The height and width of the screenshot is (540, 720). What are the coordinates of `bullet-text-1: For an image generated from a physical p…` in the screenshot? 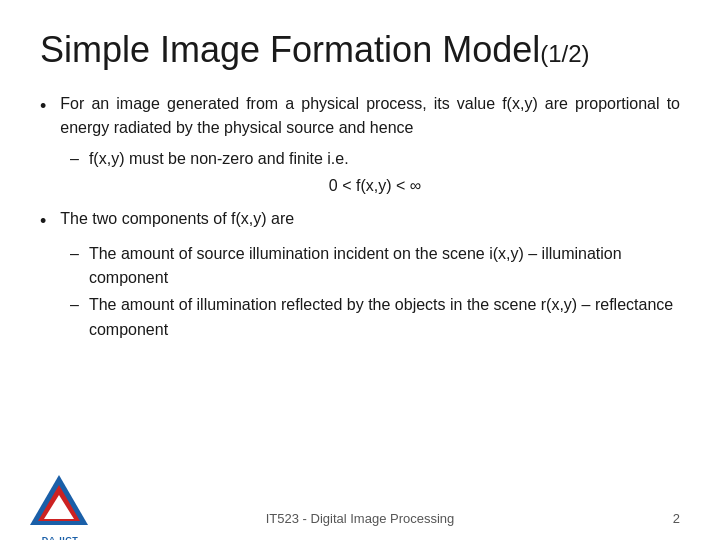 It's located at (370, 117).